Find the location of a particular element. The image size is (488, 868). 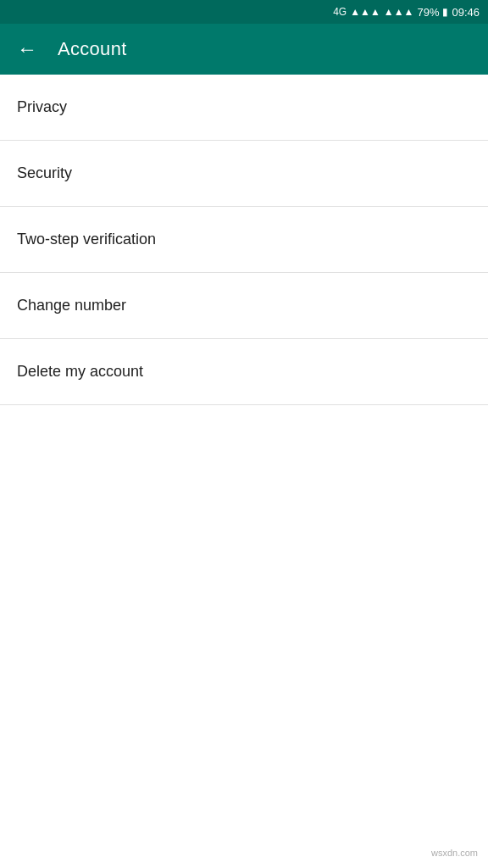

clock: 09:46 is located at coordinates (466, 12).